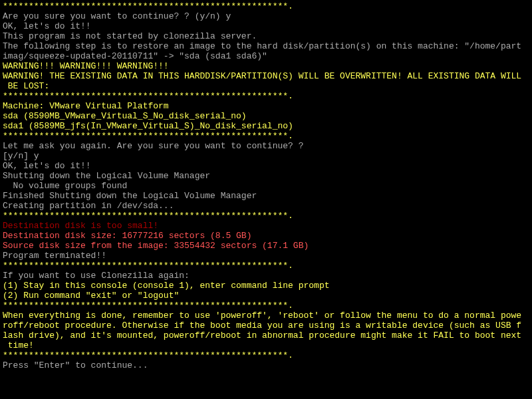 The image size is (532, 399). I want to click on not-server-message: This program is not started by clonezill…, so click(266, 36).